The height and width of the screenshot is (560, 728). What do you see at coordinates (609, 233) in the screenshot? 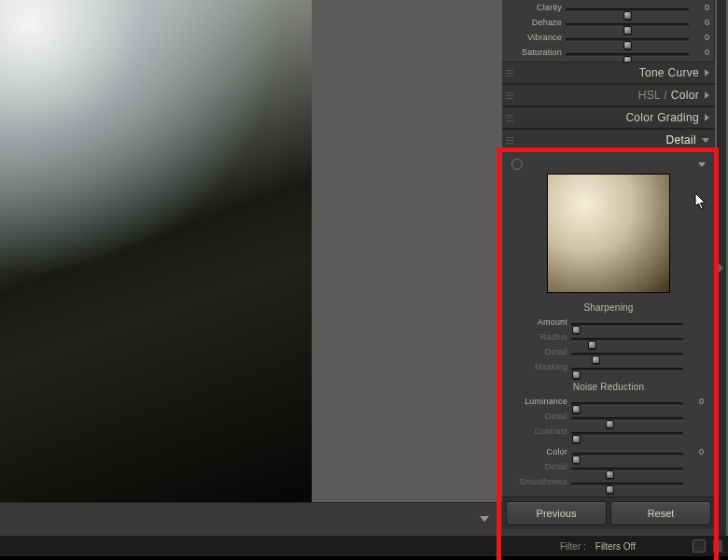
I see `detail-preview-thumbnail` at bounding box center [609, 233].